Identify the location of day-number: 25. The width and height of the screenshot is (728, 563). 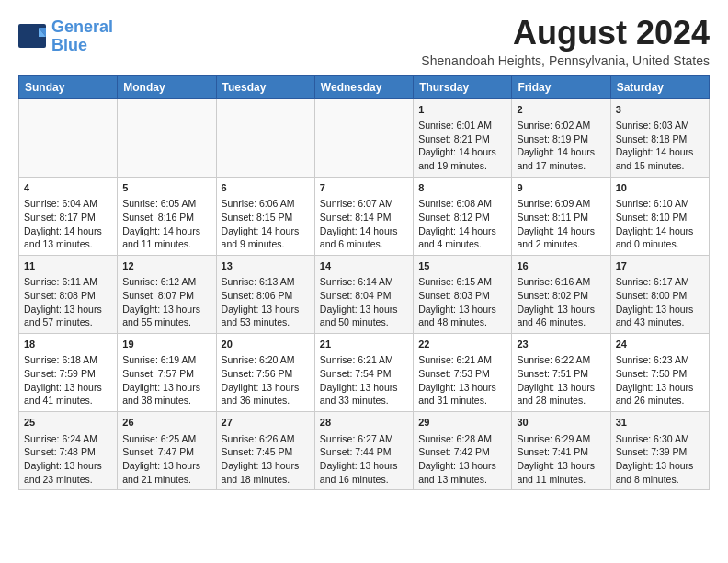
(68, 423).